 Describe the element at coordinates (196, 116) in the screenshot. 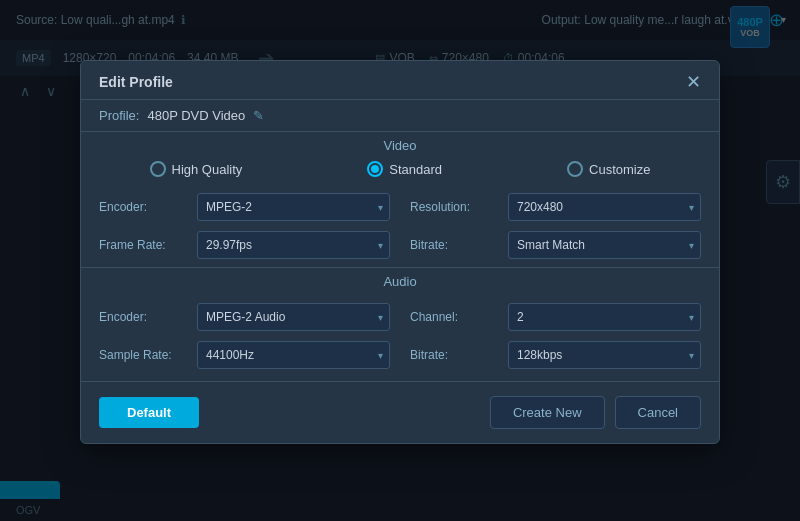

I see `profile-value: 480P DVD Video` at that location.